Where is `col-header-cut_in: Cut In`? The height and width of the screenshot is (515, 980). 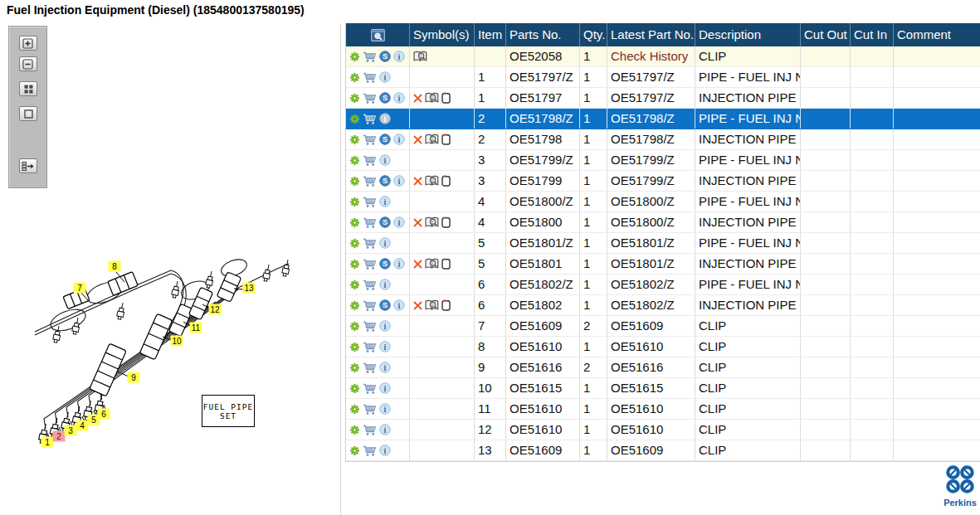
col-header-cut_in: Cut In is located at coordinates (872, 35).